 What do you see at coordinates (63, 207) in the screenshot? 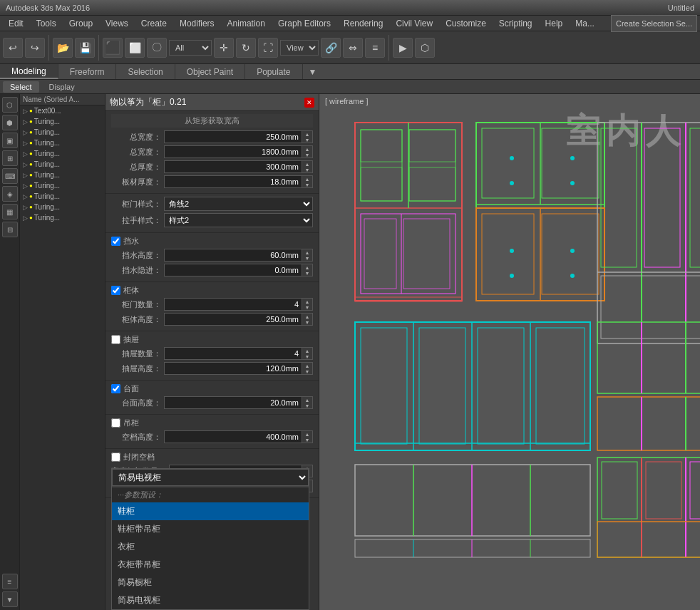
I see `scene-item-turing-9: ▷ ● Turing...` at bounding box center [63, 207].